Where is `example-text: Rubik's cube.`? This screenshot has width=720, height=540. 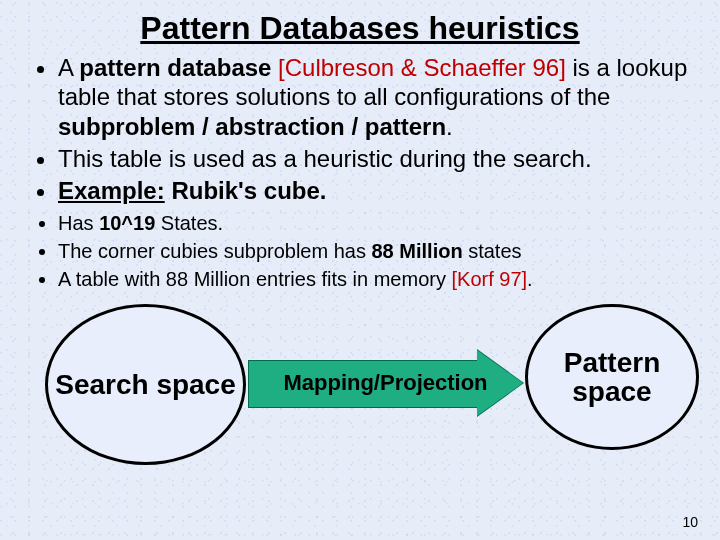 example-text: Rubik's cube. is located at coordinates (246, 190).